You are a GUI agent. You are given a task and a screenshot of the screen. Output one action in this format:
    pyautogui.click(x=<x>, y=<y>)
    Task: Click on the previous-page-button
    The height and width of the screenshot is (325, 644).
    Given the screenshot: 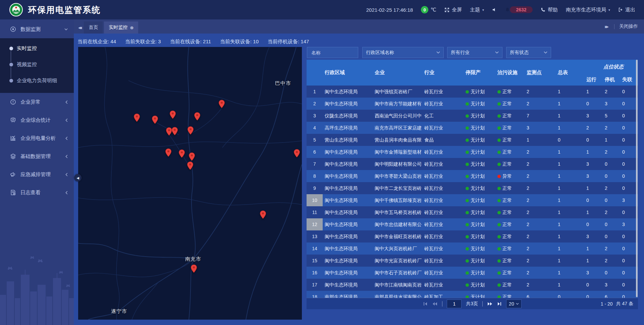 What is the action you would take?
    pyautogui.click(x=435, y=304)
    